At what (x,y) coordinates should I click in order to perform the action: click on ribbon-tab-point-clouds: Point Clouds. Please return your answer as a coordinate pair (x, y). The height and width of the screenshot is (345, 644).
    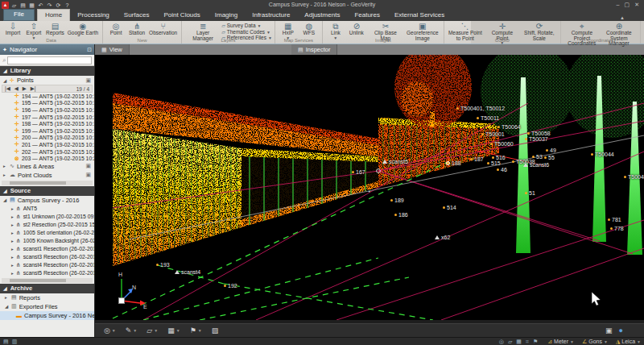
    Looking at the image, I should click on (182, 15).